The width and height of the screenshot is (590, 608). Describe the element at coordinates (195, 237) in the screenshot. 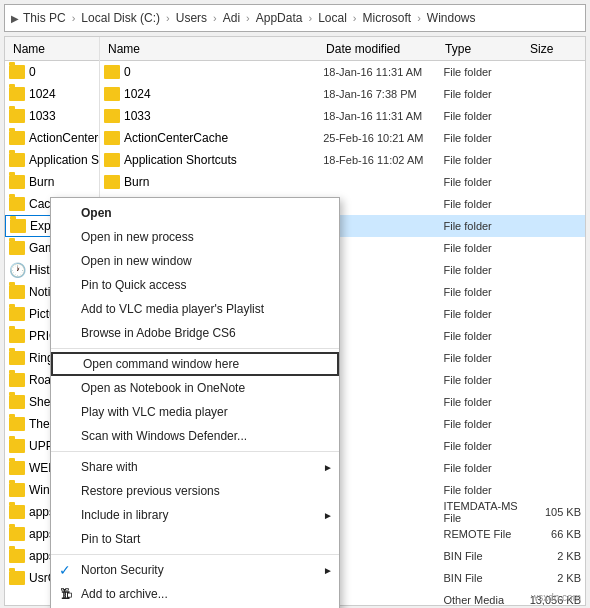

I see `menu-item-open-new-process: Open in new process` at that location.